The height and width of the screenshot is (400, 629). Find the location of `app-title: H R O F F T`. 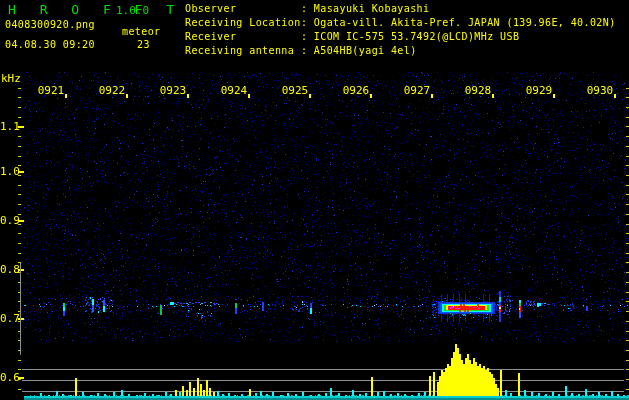

app-title: H R O F F T is located at coordinates (95, 10).